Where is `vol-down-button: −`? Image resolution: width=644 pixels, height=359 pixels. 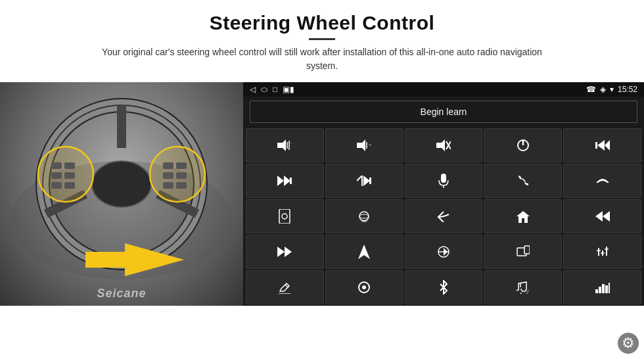
vol-down-button: − is located at coordinates (364, 145).